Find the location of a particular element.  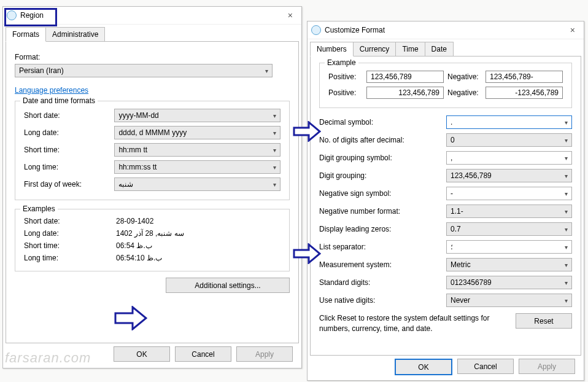

measurement-value: Metric is located at coordinates (460, 265).